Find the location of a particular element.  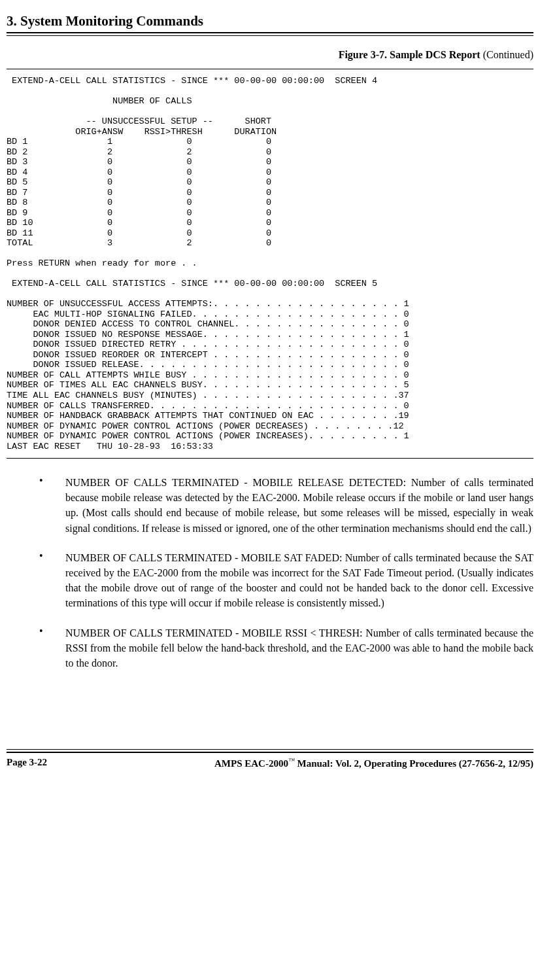

page-footer: Page 3-22 AMPS EAC-2000™ Manual: Vol. 2,… is located at coordinates (270, 763).